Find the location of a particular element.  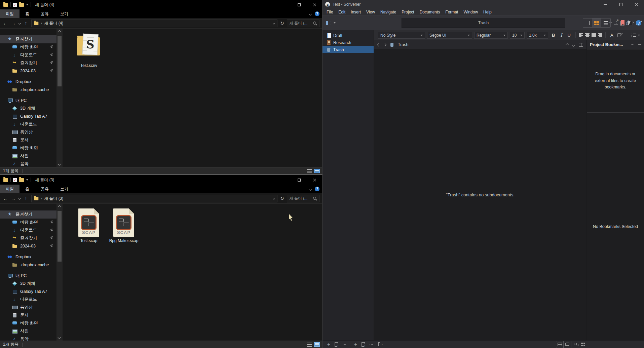

more-options-icon is located at coordinates (633, 45).